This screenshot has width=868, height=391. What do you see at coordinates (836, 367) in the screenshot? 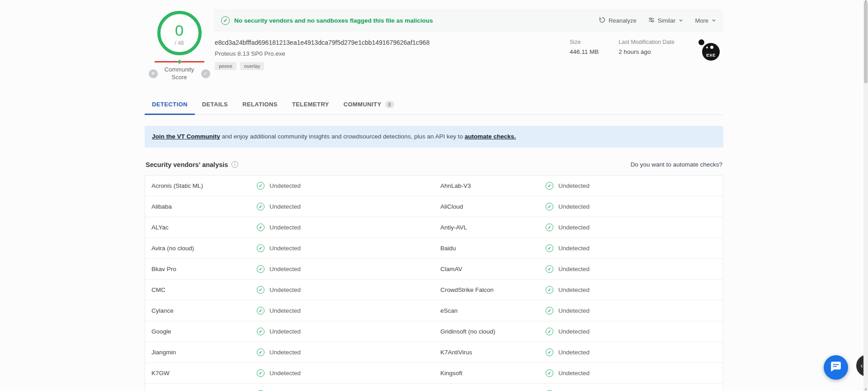
I see `chat-bubble-icon` at bounding box center [836, 367].